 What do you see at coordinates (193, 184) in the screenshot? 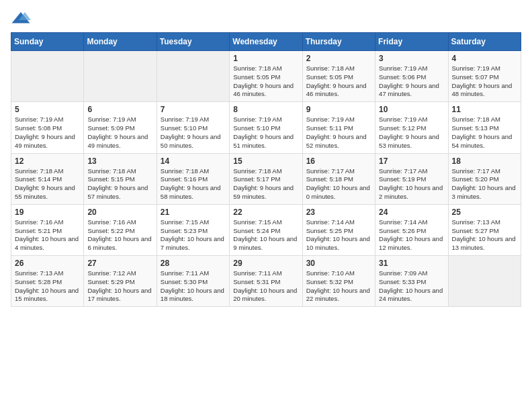
I see `day-info: Sunrise: 7:18 AM Sunset: 5:16 PM Dayligh…` at bounding box center [193, 184].